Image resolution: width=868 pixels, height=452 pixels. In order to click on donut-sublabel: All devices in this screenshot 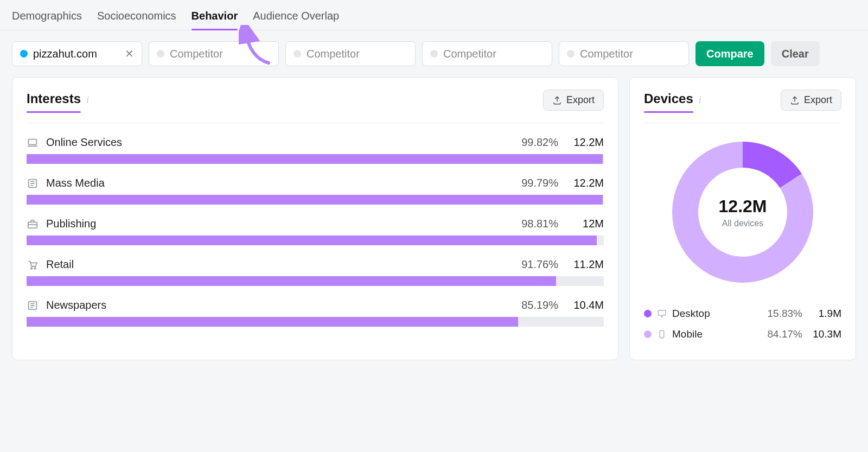, I will do `click(743, 224)`.